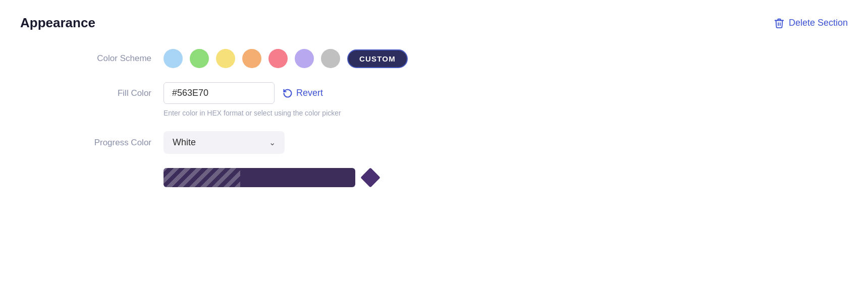 Image resolution: width=868 pixels, height=282 pixels. I want to click on progress-color-row: Progress Color White ⌄, so click(449, 142).